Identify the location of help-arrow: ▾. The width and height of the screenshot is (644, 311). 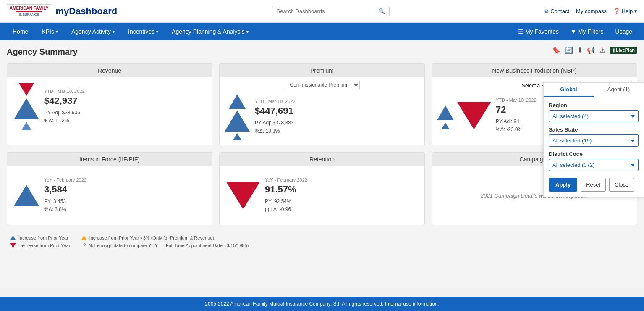
(636, 11).